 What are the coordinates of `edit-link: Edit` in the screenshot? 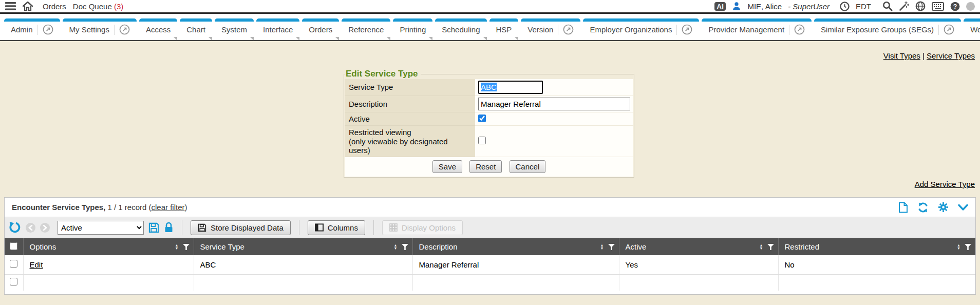 It's located at (36, 265).